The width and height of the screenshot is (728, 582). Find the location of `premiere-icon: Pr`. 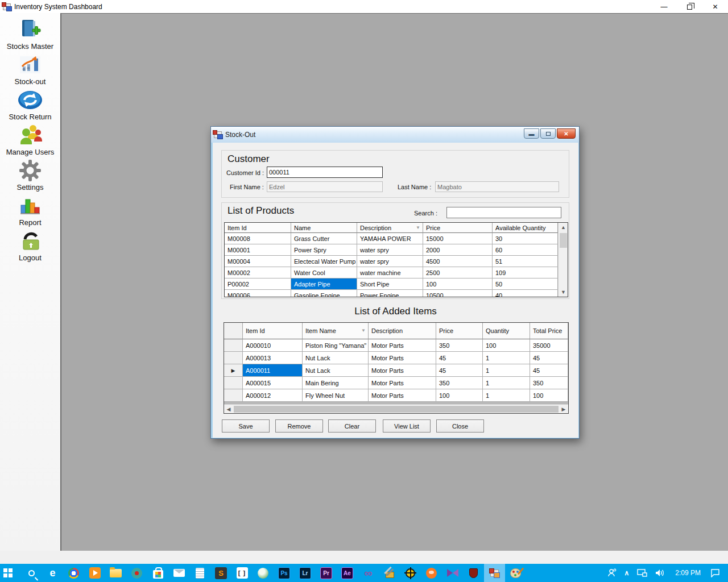

premiere-icon: Pr is located at coordinates (326, 573).